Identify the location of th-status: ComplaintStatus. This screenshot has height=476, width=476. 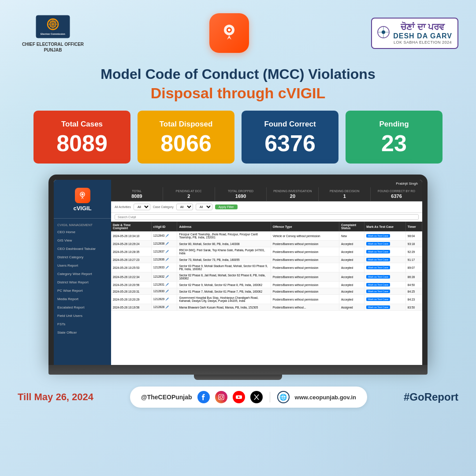
(352, 227).